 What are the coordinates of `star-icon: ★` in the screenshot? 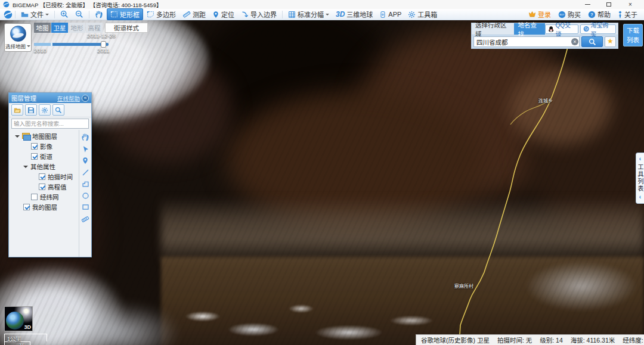 It's located at (611, 41).